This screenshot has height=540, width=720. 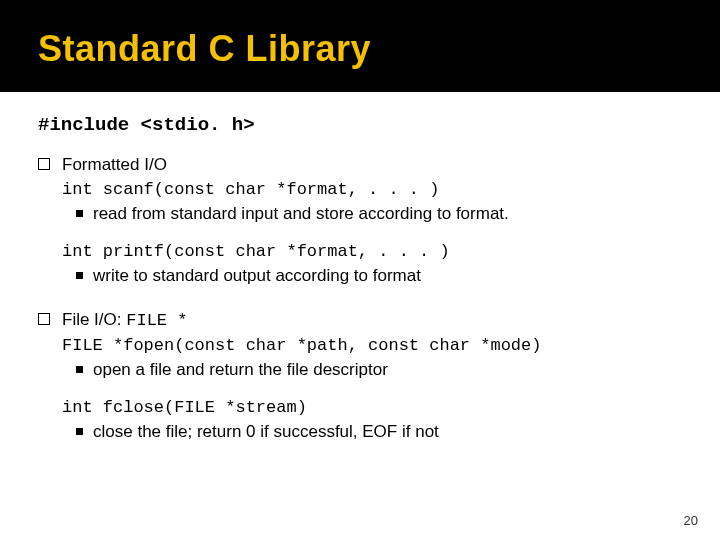 I want to click on page-number: 20, so click(x=691, y=520).